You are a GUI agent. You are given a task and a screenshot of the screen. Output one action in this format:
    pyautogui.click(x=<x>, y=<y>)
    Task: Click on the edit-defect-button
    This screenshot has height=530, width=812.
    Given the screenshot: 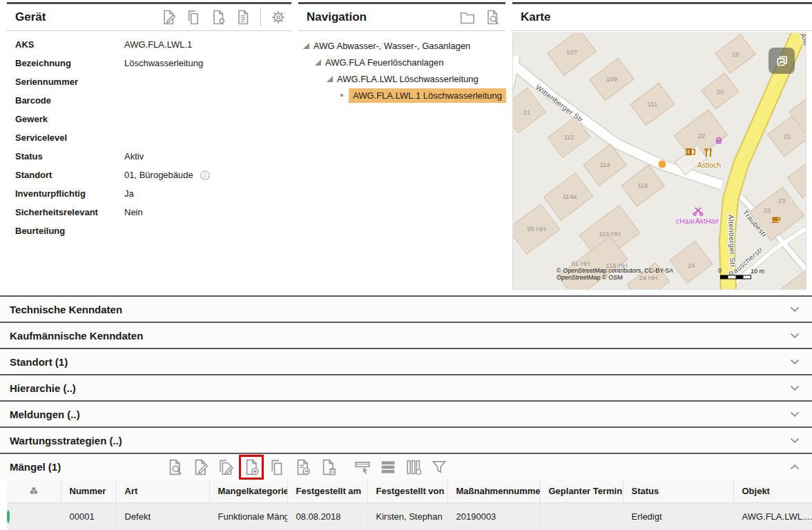 What is the action you would take?
    pyautogui.click(x=200, y=467)
    